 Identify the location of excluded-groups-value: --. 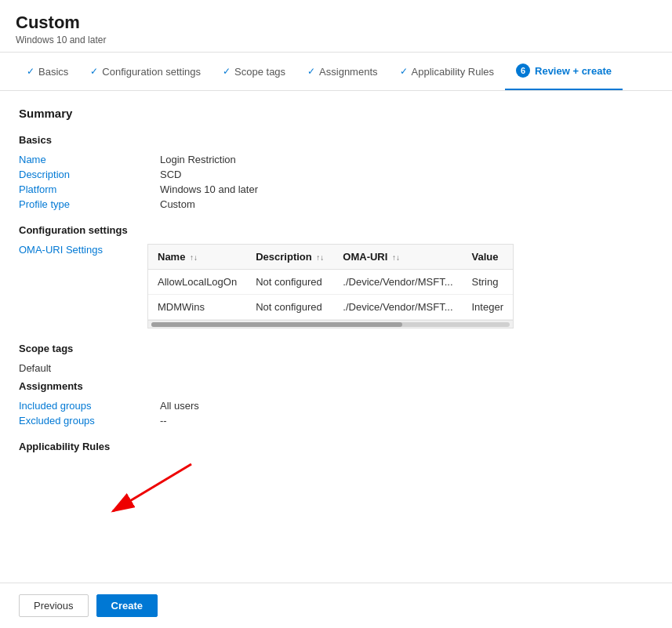
(163, 420).